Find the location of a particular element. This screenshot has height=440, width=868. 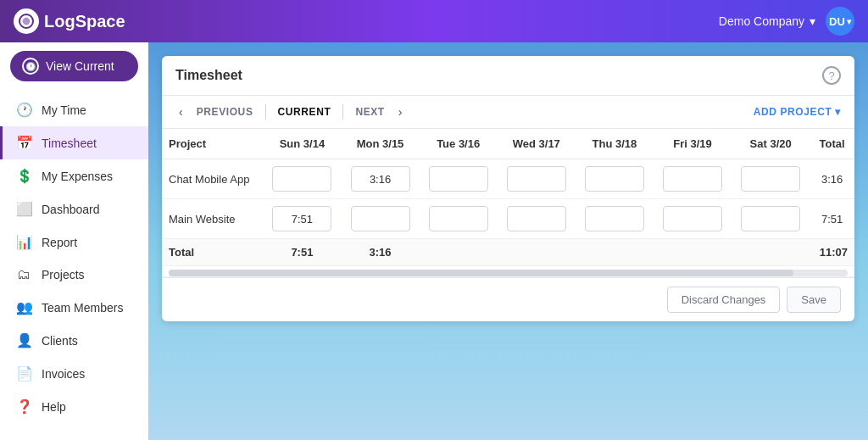

sidebar-item-report: 📊 Report is located at coordinates (75, 242).